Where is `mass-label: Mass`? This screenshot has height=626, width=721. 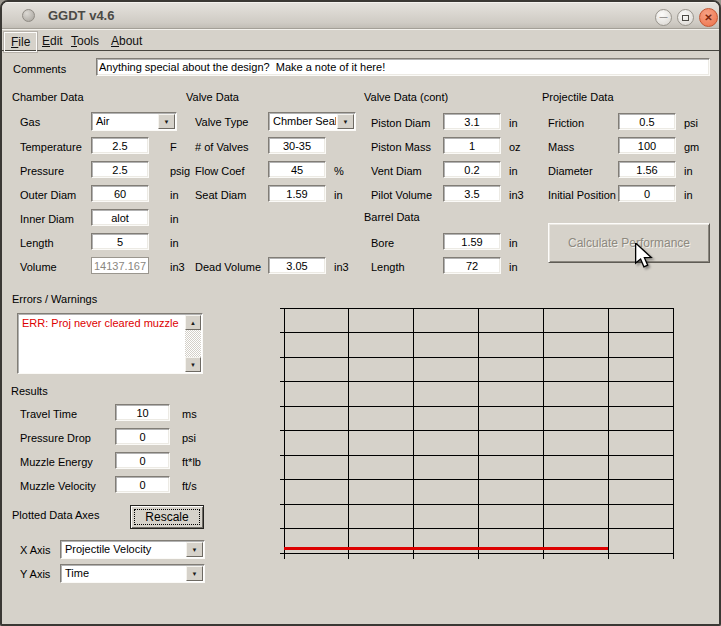
mass-label: Mass is located at coordinates (561, 147).